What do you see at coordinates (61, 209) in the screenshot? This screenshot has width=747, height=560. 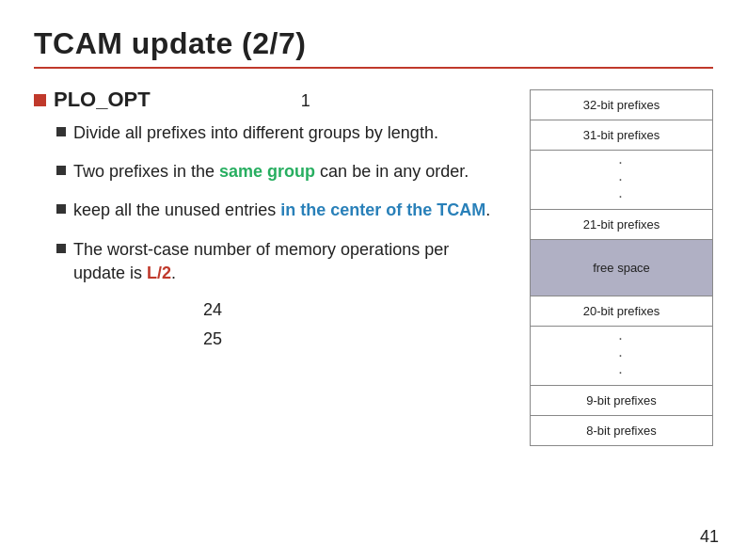 I see `bullet-icon-keep-unused` at bounding box center [61, 209].